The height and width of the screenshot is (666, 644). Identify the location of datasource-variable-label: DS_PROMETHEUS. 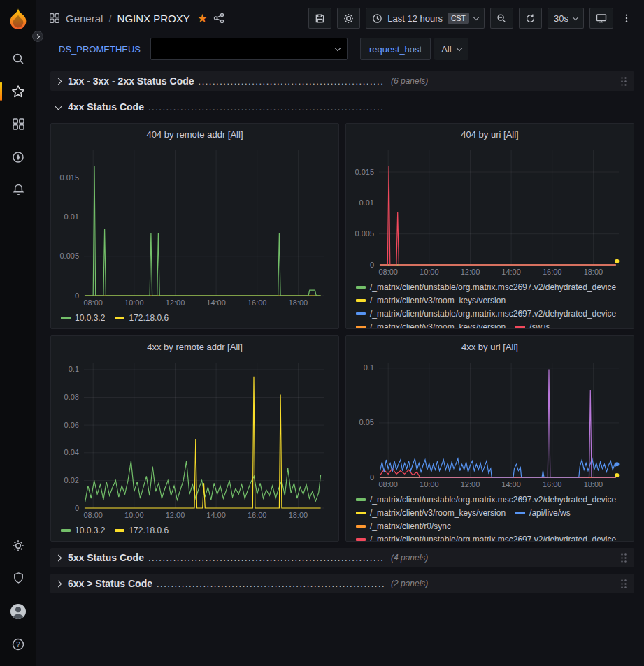
(99, 49).